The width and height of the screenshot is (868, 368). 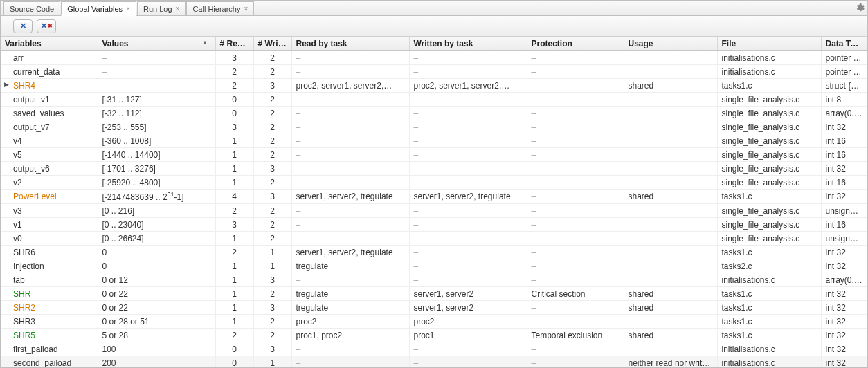 What do you see at coordinates (49, 362) in the screenshot?
I see `cell-variable: second_paiload` at bounding box center [49, 362].